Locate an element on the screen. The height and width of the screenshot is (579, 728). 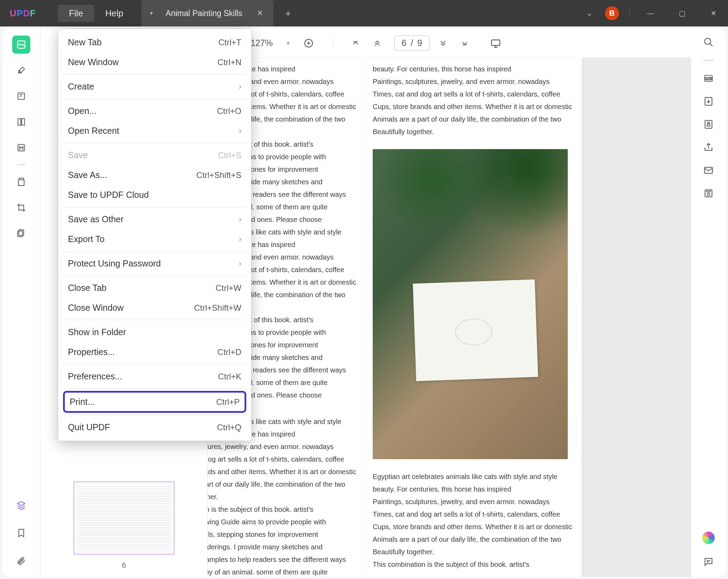
page-image is located at coordinates (470, 304).